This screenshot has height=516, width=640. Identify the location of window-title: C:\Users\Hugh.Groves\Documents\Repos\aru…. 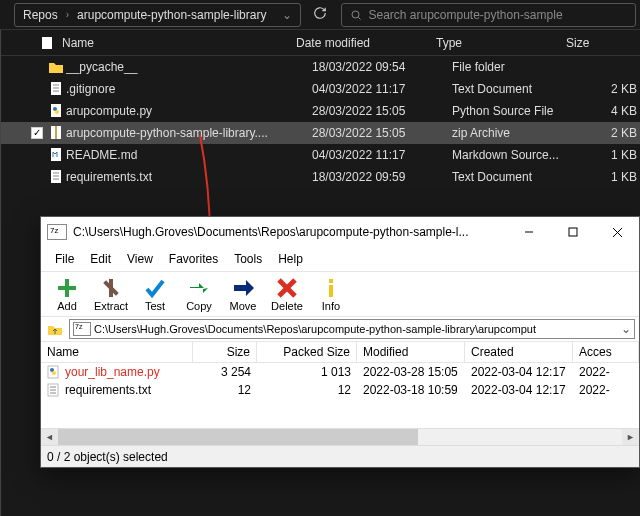
(290, 232).